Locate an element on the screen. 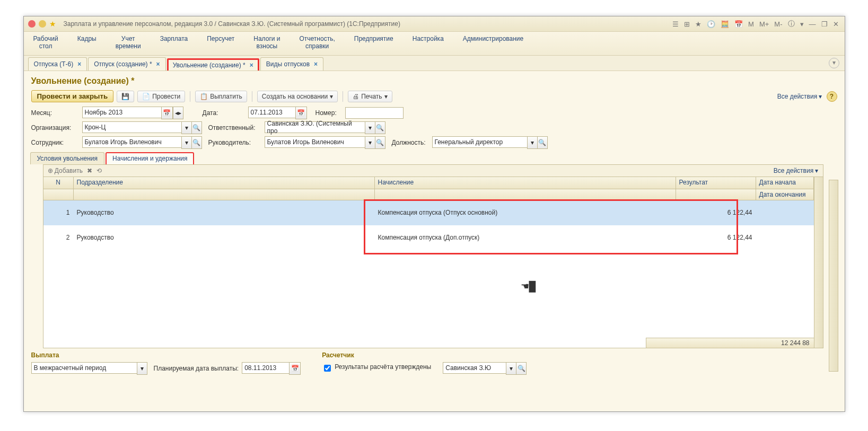  help-icon: ? is located at coordinates (832, 96).